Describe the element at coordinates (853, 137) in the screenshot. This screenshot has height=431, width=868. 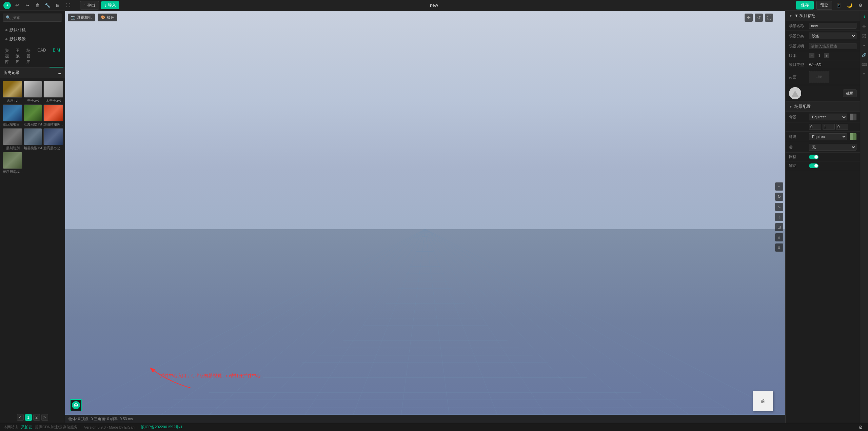
I see `env-preview-svg` at that location.